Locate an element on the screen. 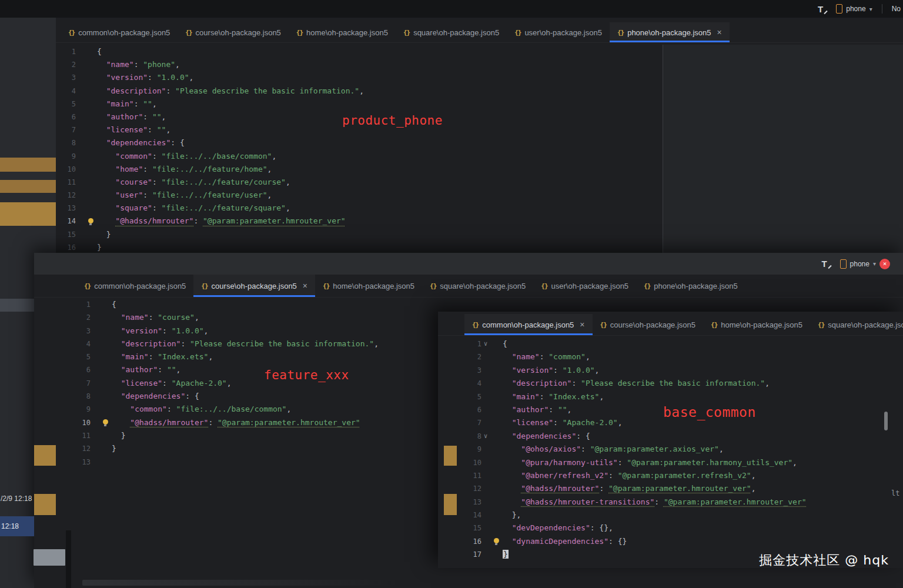 The width and height of the screenshot is (903, 588). code-line: 6 "author": "", is located at coordinates (210, 117).